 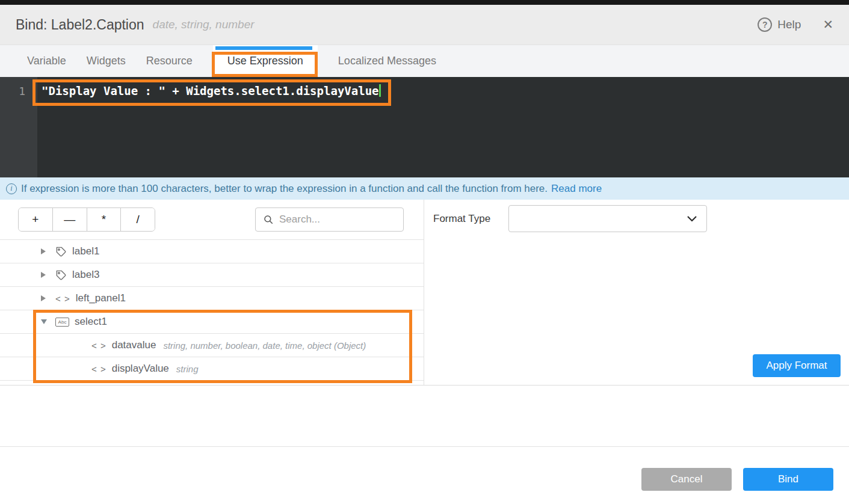 What do you see at coordinates (380, 90) in the screenshot?
I see `text-cursor` at bounding box center [380, 90].